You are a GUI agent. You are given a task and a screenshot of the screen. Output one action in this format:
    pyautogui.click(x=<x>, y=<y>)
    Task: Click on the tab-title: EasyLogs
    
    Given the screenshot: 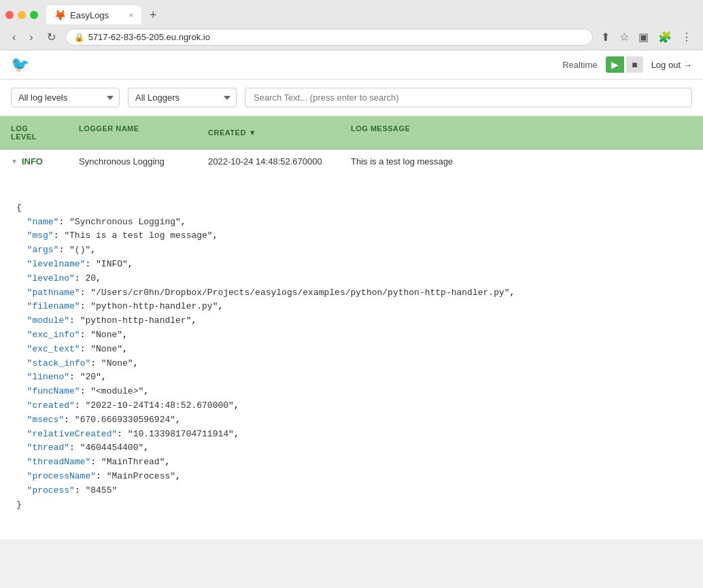 What is the action you would take?
    pyautogui.click(x=90, y=15)
    